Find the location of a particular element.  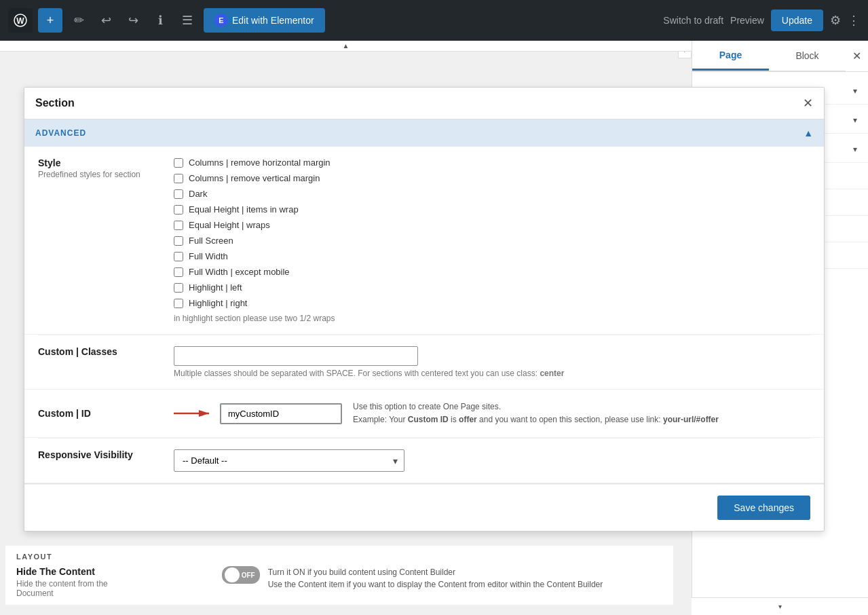

highlight-hint: in highlight section please use two 1/2 … is located at coordinates (492, 318).